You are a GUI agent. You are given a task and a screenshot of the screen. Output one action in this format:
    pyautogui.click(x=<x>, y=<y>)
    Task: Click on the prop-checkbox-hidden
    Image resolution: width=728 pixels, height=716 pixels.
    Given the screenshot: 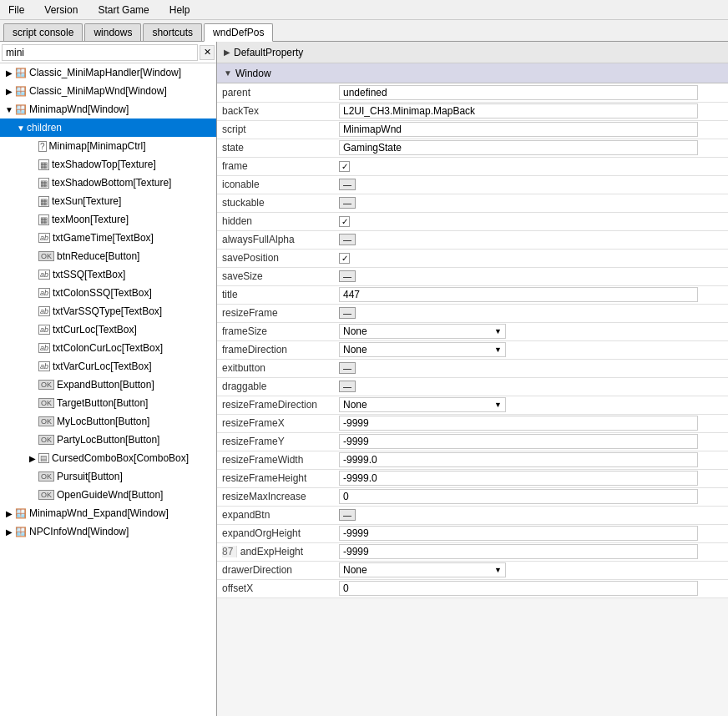 What is the action you would take?
    pyautogui.click(x=344, y=222)
    